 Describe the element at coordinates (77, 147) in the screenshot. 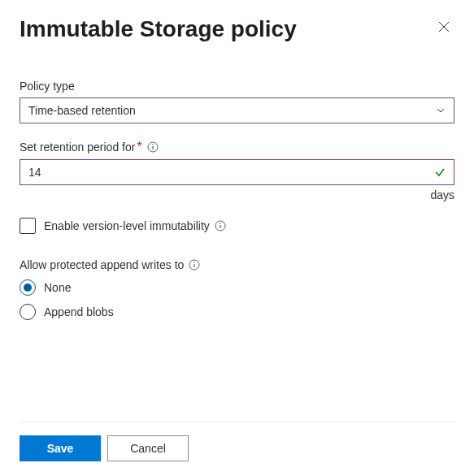

I see `retention-label: Set retention period for` at that location.